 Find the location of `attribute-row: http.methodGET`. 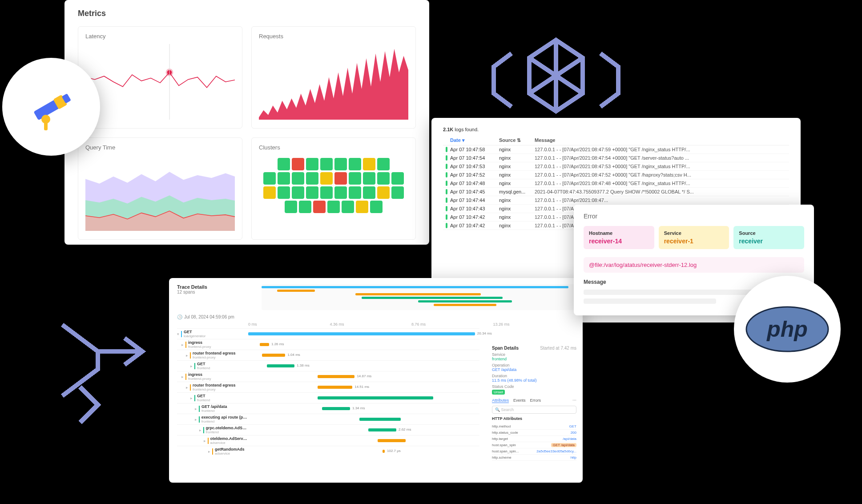

attribute-row: http.methodGET is located at coordinates (534, 427).